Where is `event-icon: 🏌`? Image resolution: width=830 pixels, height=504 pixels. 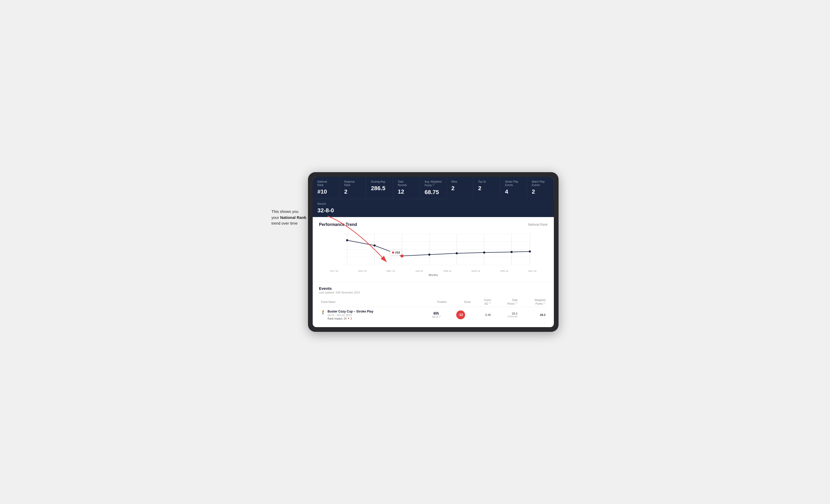
event-icon: 🏌 is located at coordinates (323, 312).